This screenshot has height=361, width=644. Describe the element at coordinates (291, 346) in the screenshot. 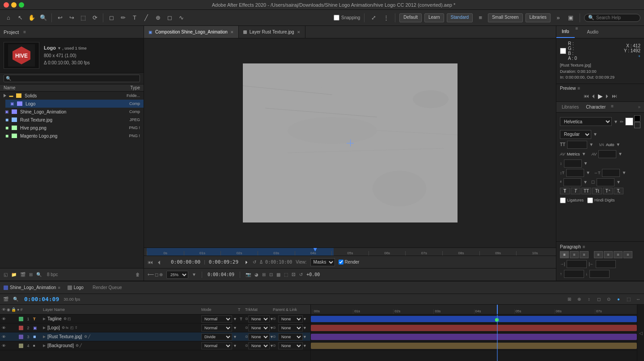

I see `parent-select-4: None` at that location.